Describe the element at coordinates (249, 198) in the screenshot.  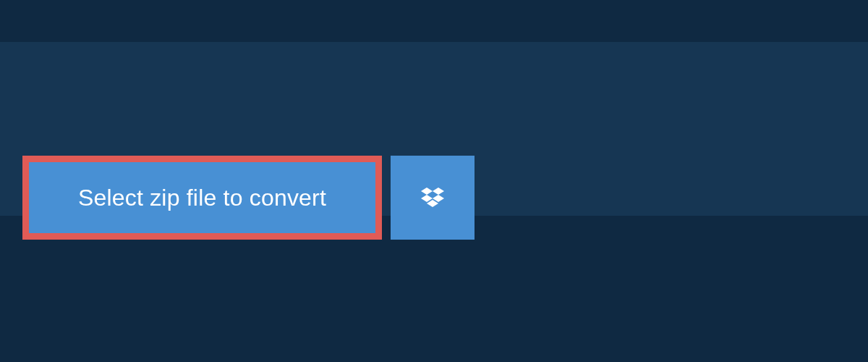
I see `button-row: Select zip file to convert` at that location.